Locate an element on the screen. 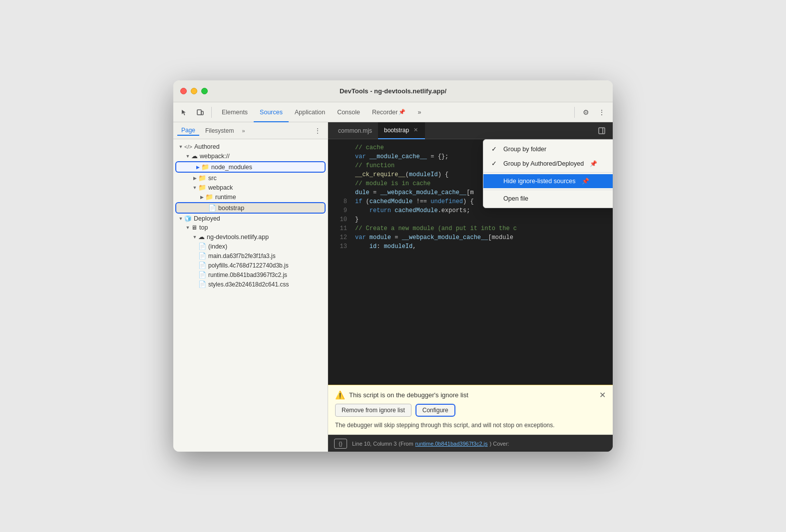 The image size is (786, 532). device-toggle-icon is located at coordinates (200, 112).